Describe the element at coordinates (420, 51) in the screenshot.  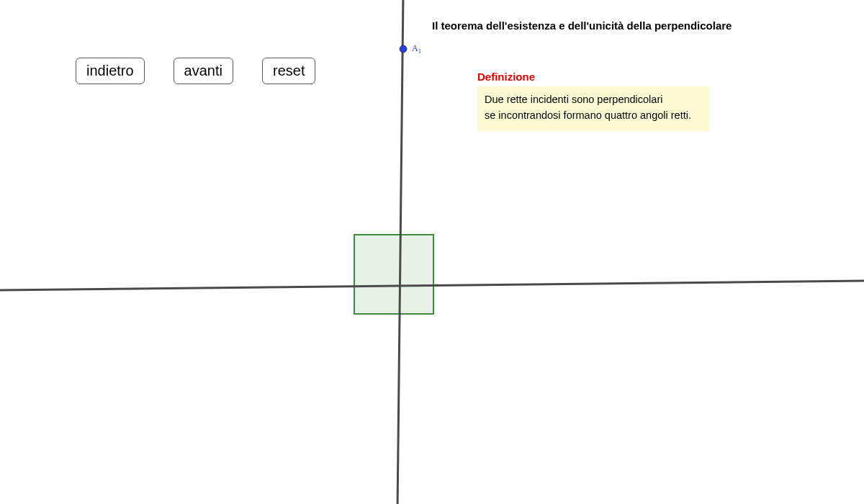
I see `point-label-sub: 1` at that location.